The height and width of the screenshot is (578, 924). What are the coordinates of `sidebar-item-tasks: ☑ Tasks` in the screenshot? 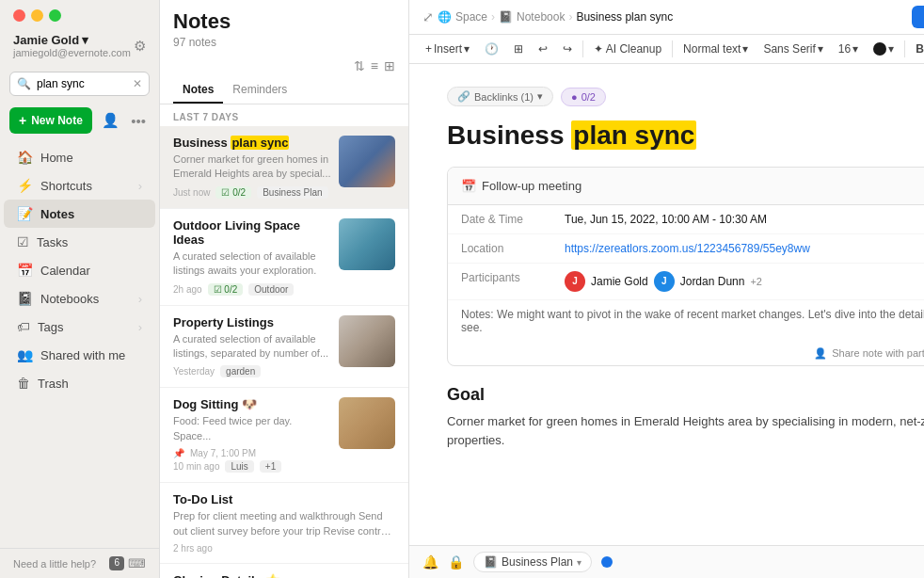 It's located at (79, 242).